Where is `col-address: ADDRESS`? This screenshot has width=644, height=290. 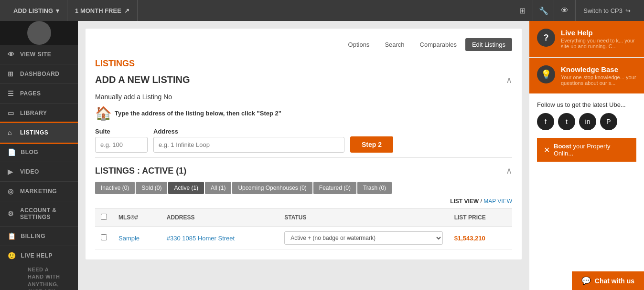
col-address: ADDRESS is located at coordinates (220, 218).